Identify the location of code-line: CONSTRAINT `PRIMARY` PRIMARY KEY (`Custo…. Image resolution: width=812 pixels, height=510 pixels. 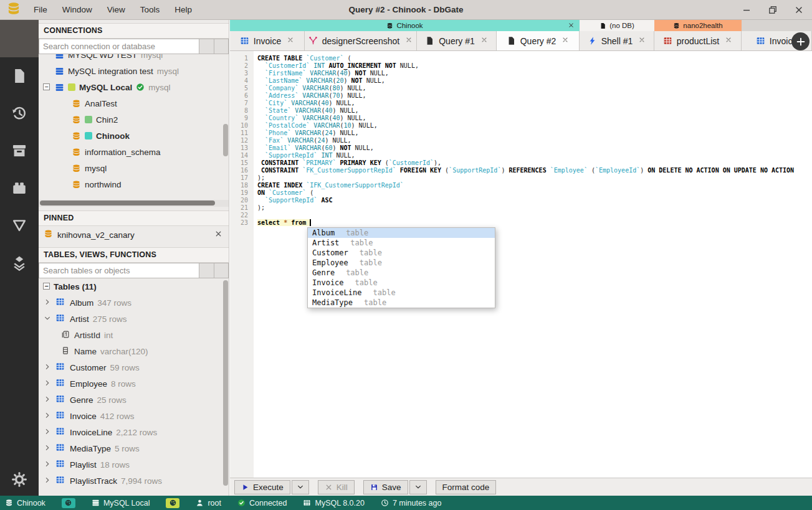
(535, 163).